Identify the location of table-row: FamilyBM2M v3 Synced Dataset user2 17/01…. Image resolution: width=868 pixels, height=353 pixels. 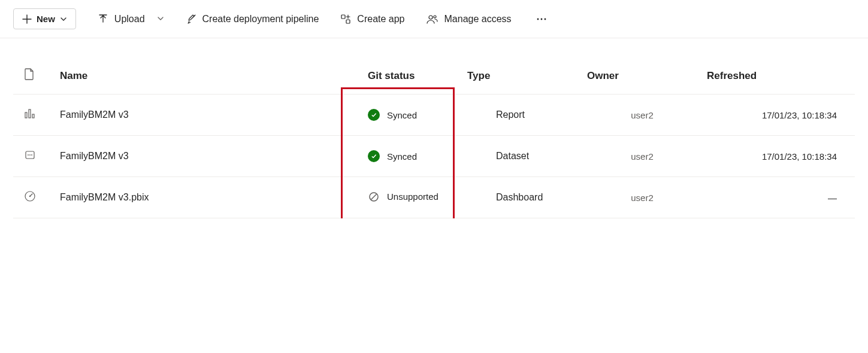
(434, 157).